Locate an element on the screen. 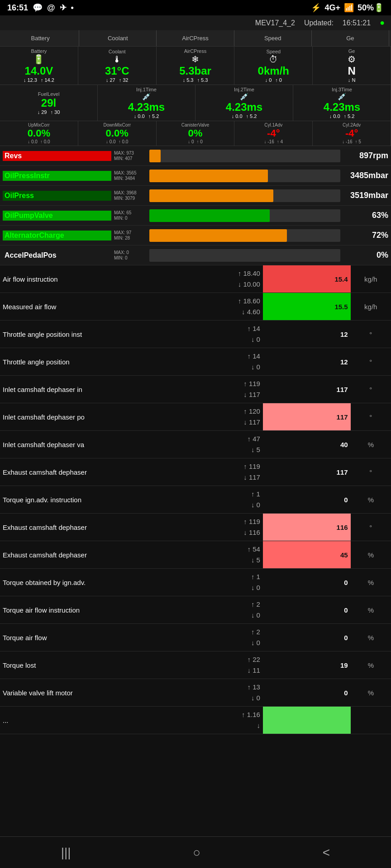  battery-metric: Battery 🔋 14.0V ↓ 12.3 ↑ 14.2 is located at coordinates (39, 66).